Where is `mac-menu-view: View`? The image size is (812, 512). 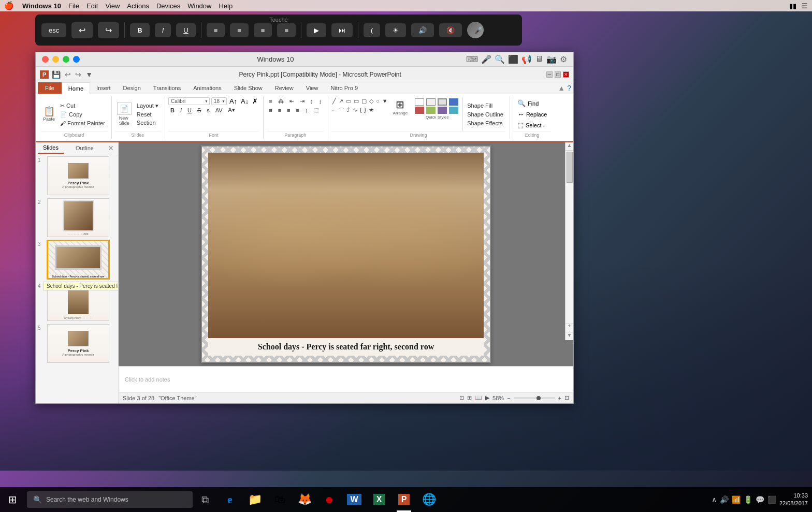 mac-menu-view: View is located at coordinates (112, 6).